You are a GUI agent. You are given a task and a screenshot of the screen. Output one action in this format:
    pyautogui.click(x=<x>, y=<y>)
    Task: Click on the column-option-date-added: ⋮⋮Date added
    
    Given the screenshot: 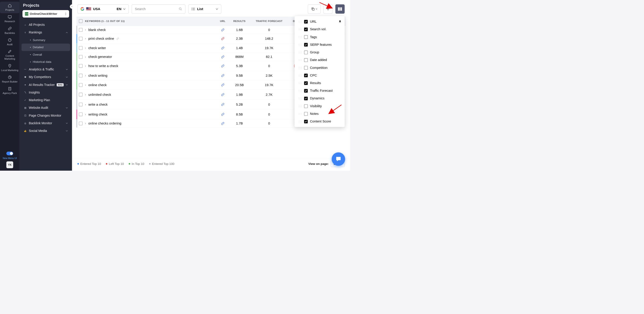 What is the action you would take?
    pyautogui.click(x=320, y=60)
    